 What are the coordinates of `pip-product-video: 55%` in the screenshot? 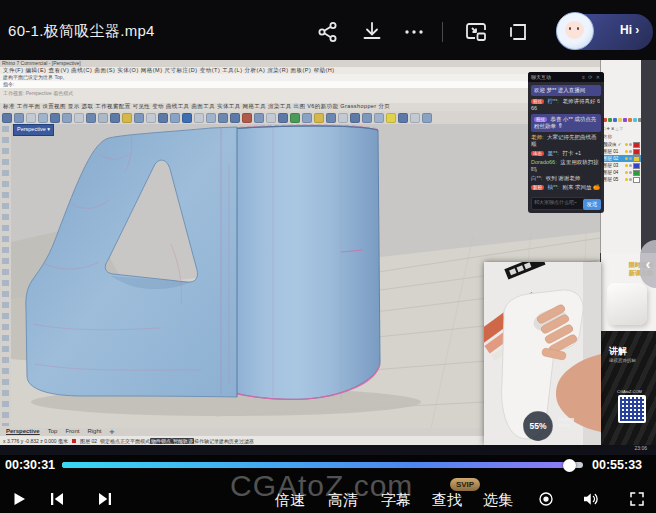 It's located at (542, 354).